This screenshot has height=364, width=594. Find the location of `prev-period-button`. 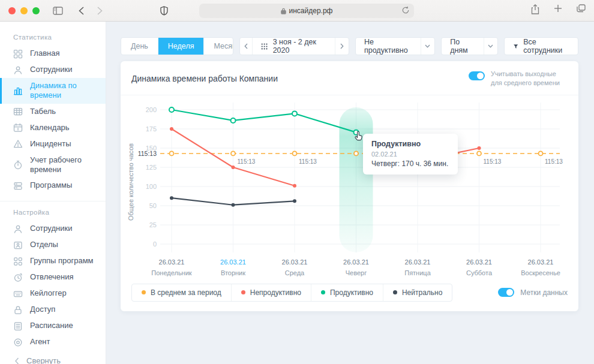

prev-period-button is located at coordinates (247, 46).